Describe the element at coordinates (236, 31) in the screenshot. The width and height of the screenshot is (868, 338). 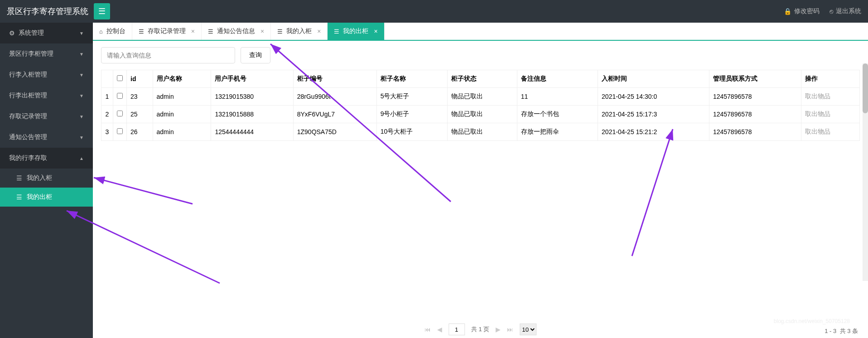
I see `tab-2: ☰通知公告信息×` at that location.